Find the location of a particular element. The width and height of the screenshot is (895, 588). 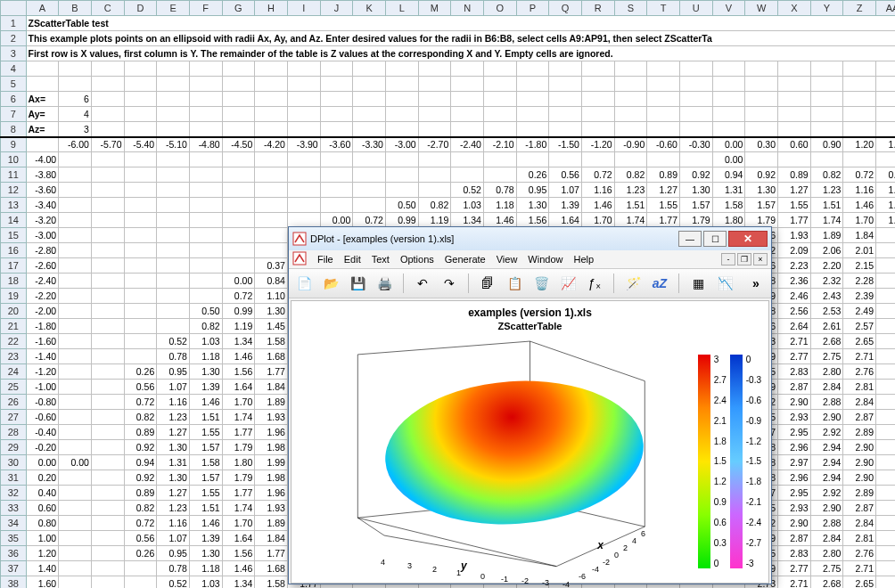

cell: 1.70 is located at coordinates (597, 221).